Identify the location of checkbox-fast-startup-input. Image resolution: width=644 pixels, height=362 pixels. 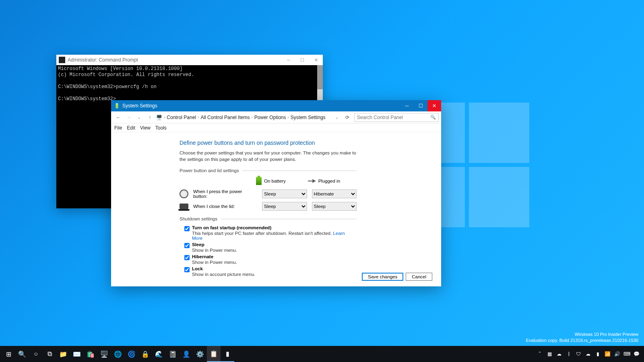
(187, 228).